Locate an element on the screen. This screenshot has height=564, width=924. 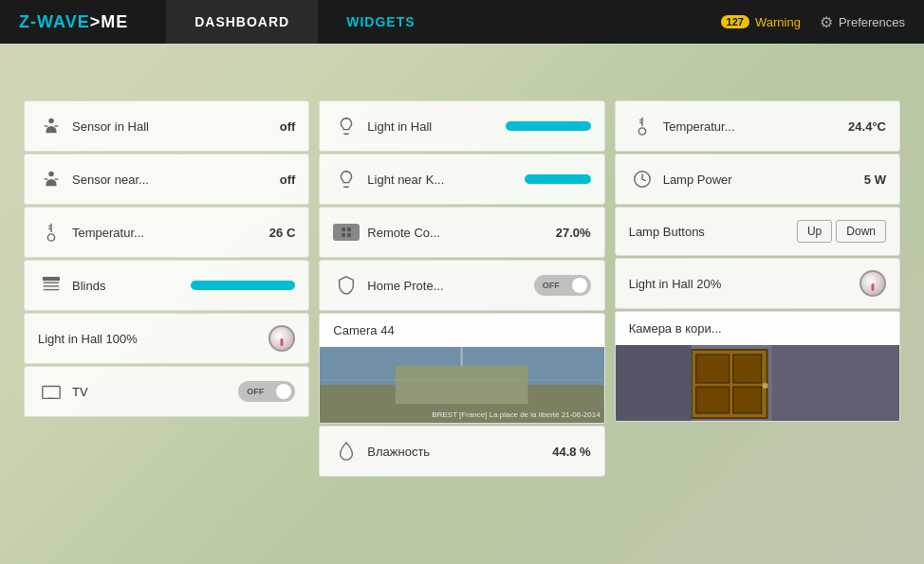
temp-right-widget: Temperatur... 24.4°C is located at coordinates (757, 126).